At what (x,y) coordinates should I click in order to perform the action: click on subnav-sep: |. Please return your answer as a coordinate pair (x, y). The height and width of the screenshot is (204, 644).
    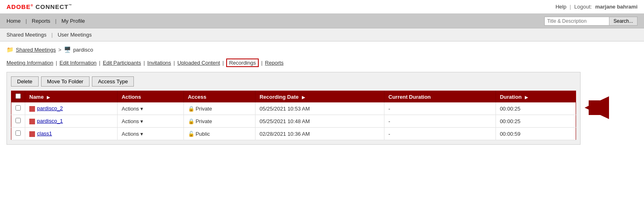
    Looking at the image, I should click on (52, 35).